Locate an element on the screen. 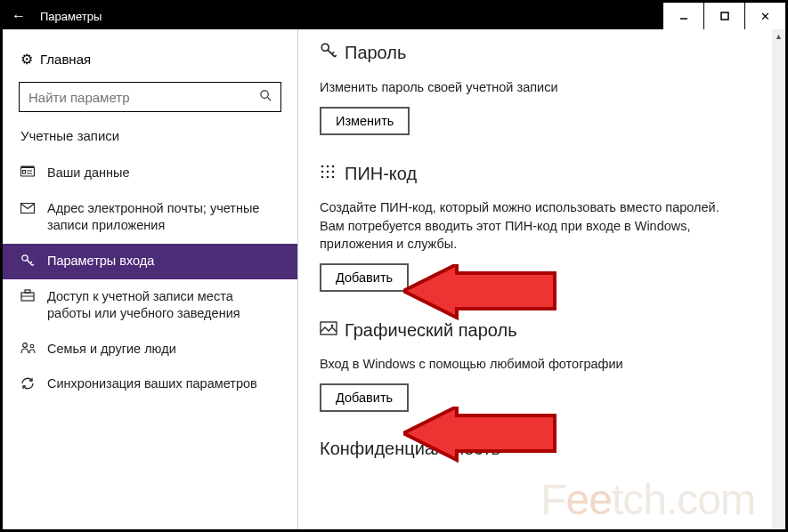  search-icon is located at coordinates (265, 97).